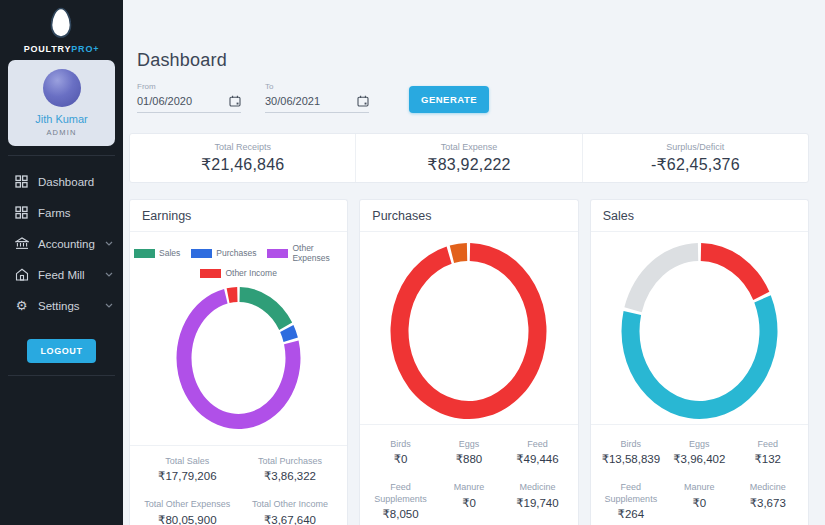  What do you see at coordinates (537, 502) in the screenshot?
I see `total-cell: Medicine₹19,740` at bounding box center [537, 502].